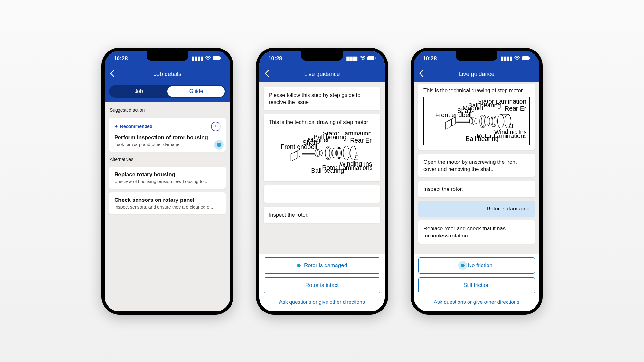 The image size is (644, 362). What do you see at coordinates (322, 194) in the screenshot?
I see `blank-card` at bounding box center [322, 194].